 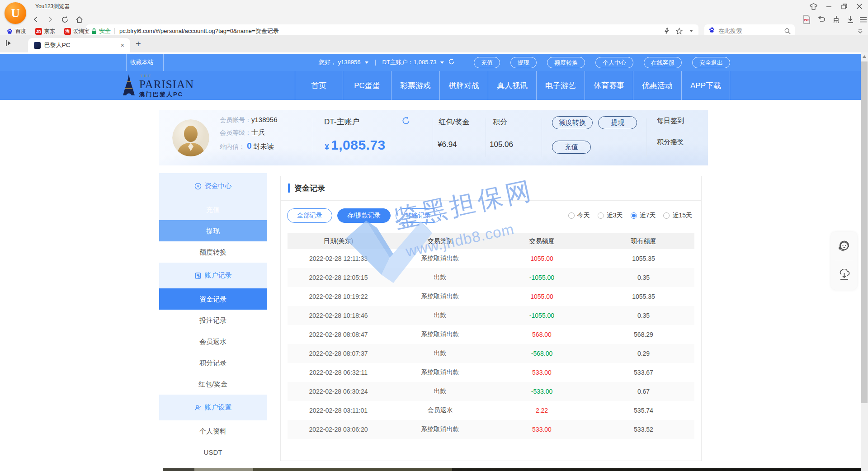 I want to click on profile-quick-link: 积分摇奖, so click(x=670, y=142).